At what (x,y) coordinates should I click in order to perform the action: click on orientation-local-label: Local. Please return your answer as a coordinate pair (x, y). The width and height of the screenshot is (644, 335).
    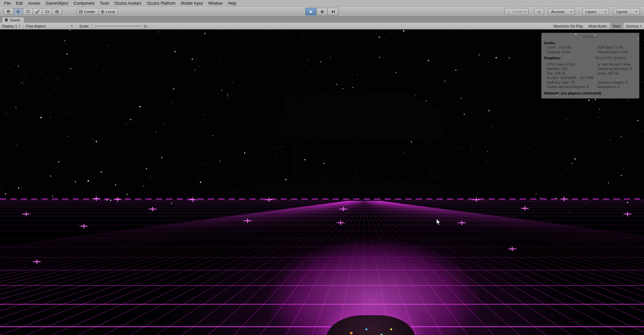
    Looking at the image, I should click on (110, 12).